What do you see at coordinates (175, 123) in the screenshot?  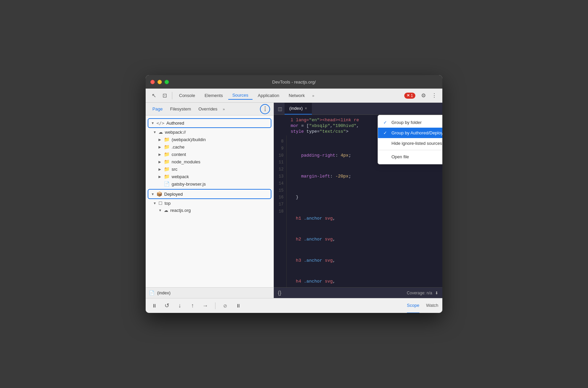 I see `authored-label: Authored` at bounding box center [175, 123].